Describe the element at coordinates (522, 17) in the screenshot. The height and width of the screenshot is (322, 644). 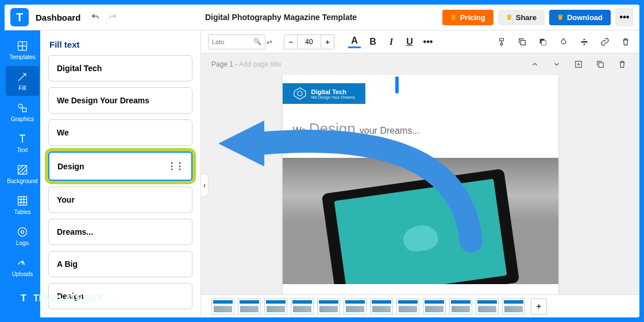
I see `share-button: ♛Share` at that location.